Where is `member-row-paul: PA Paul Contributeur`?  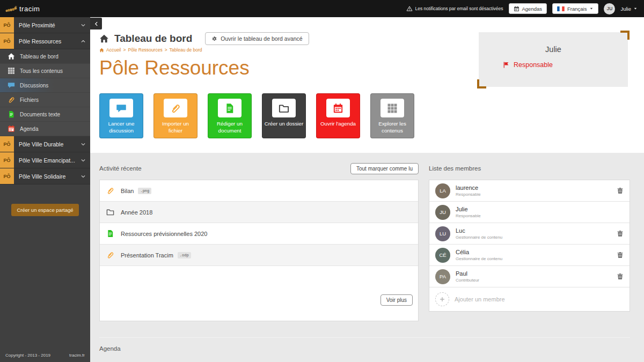 member-row-paul: PA Paul Contributeur is located at coordinates (529, 277).